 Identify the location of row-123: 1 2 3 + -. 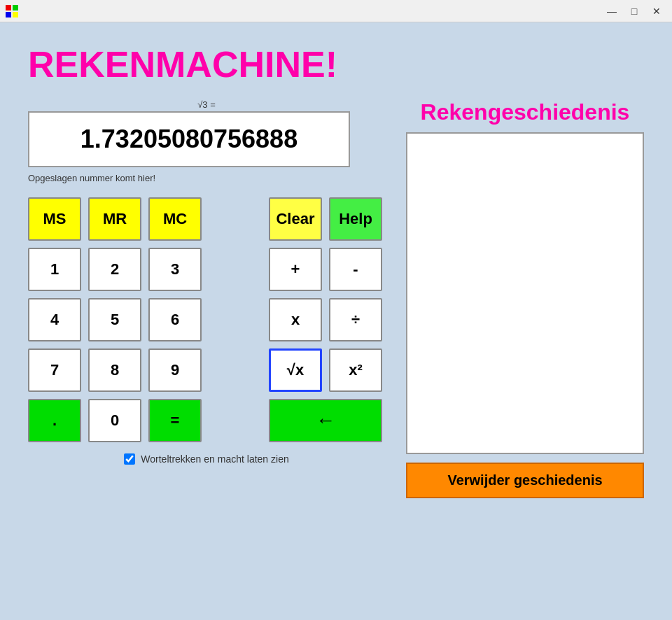
(206, 269).